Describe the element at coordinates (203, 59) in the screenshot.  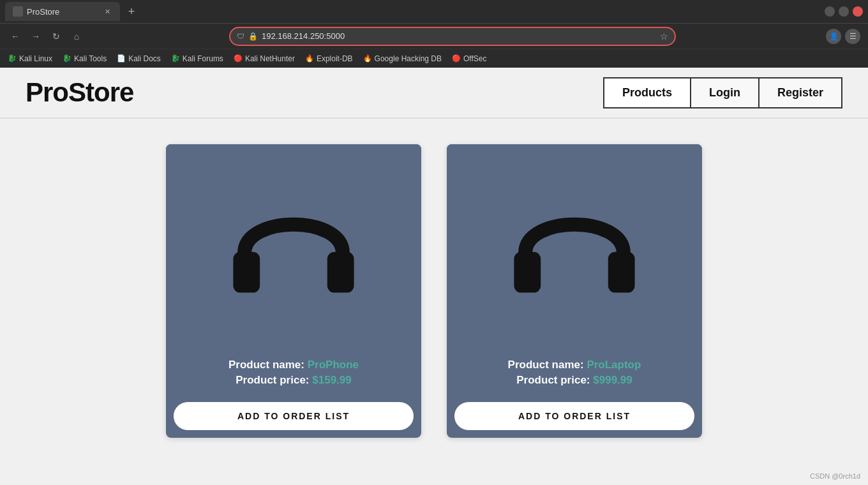
I see `bookmark-kali-forums-label: Kali Forums` at that location.